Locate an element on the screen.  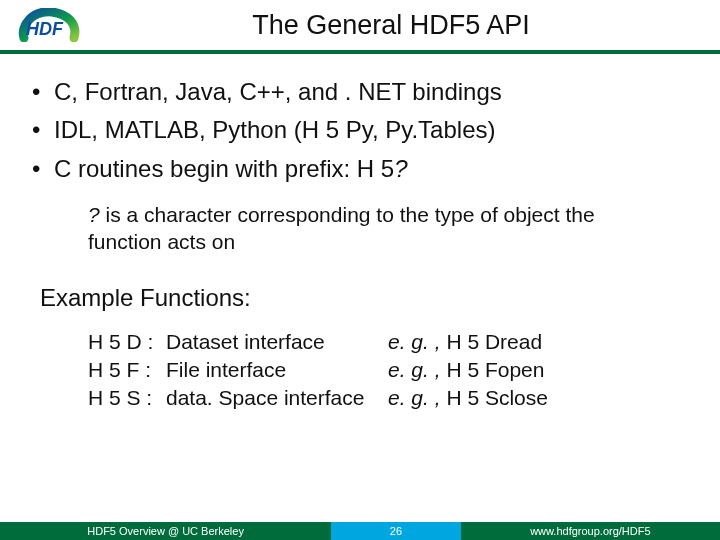
func-code: H 5 D : is located at coordinates (127, 342).